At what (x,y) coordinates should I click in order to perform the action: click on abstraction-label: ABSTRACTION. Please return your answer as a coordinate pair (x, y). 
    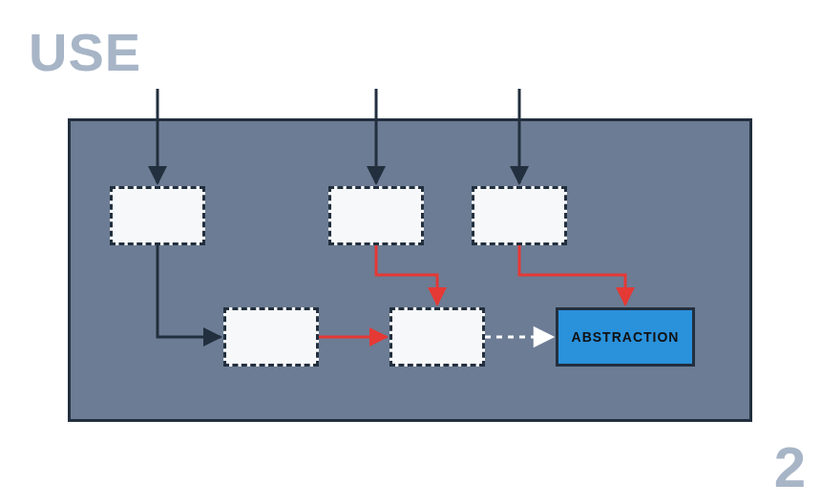
    Looking at the image, I should click on (626, 337).